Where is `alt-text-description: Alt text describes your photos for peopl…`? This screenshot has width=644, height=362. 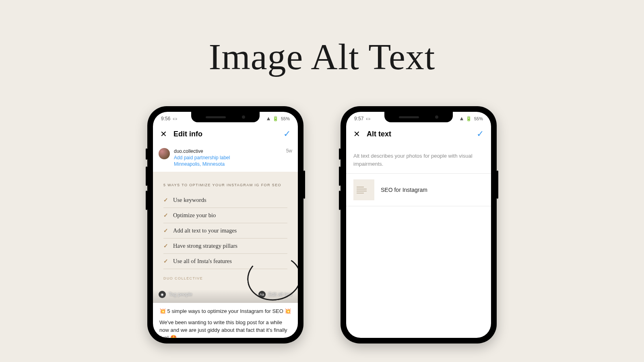
alt-text-description: Alt text describes your photos for peopl… is located at coordinates (419, 159).